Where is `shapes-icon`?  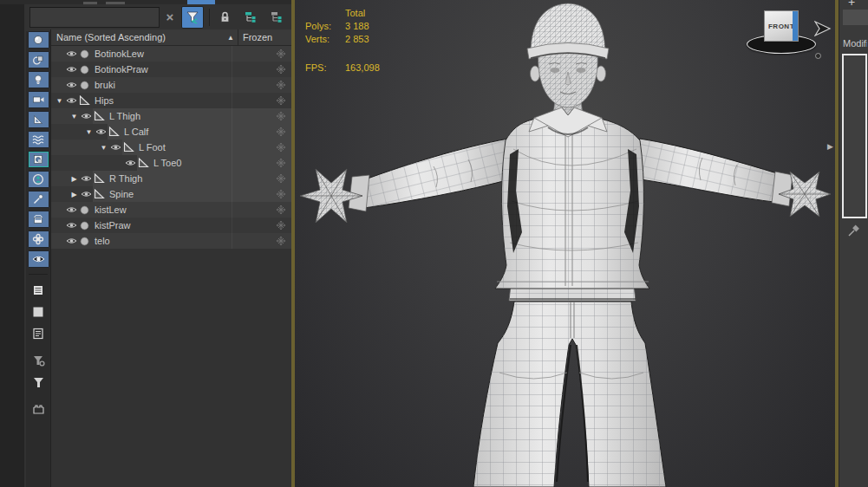
shapes-icon is located at coordinates (38, 60).